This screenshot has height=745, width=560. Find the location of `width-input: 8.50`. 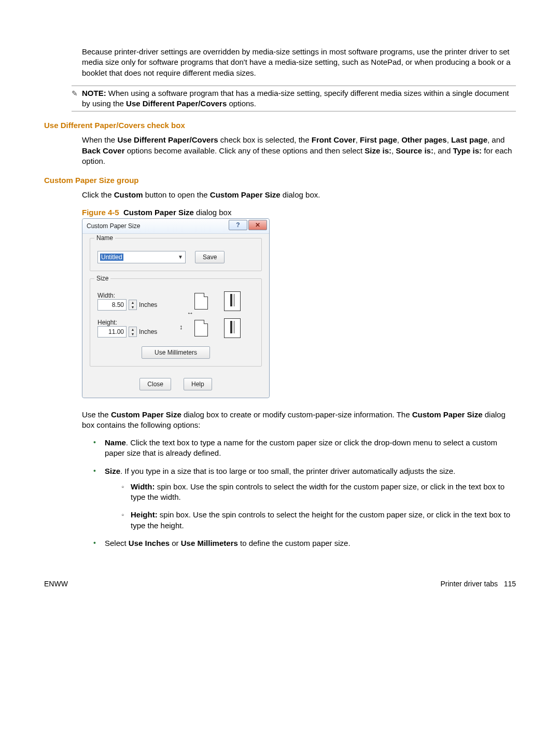

width-input: 8.50 is located at coordinates (112, 305).